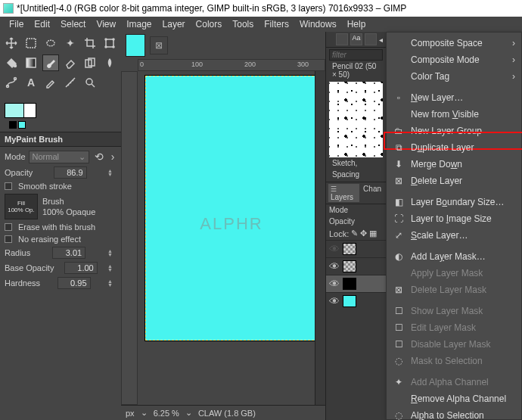  What do you see at coordinates (69, 212) in the screenshot?
I see `brush-desc: 100% Opaque` at bounding box center [69, 212].